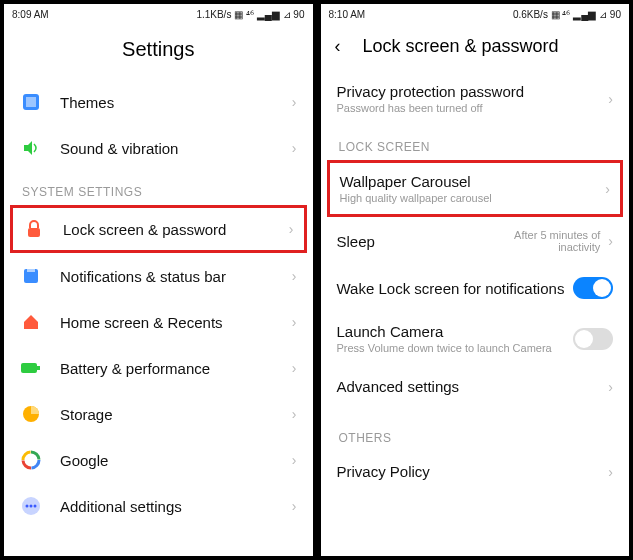 Image resolution: width=633 pixels, height=560 pixels. I want to click on row-label: Privacy protection password, so click(473, 92).